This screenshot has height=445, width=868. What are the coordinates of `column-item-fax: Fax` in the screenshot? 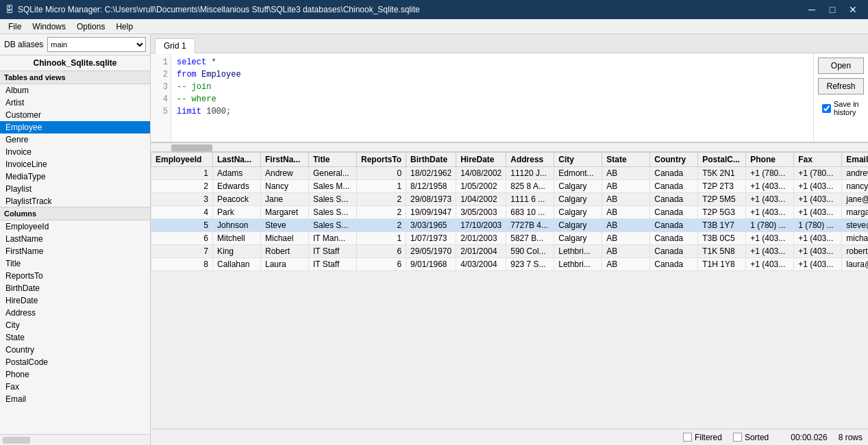 It's located at (75, 387).